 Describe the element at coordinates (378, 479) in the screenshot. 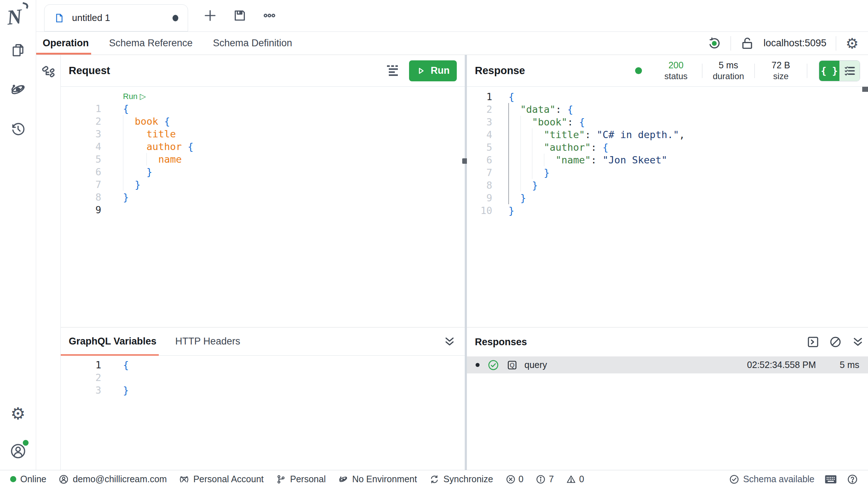

I see `environment-selector: No Environment` at that location.